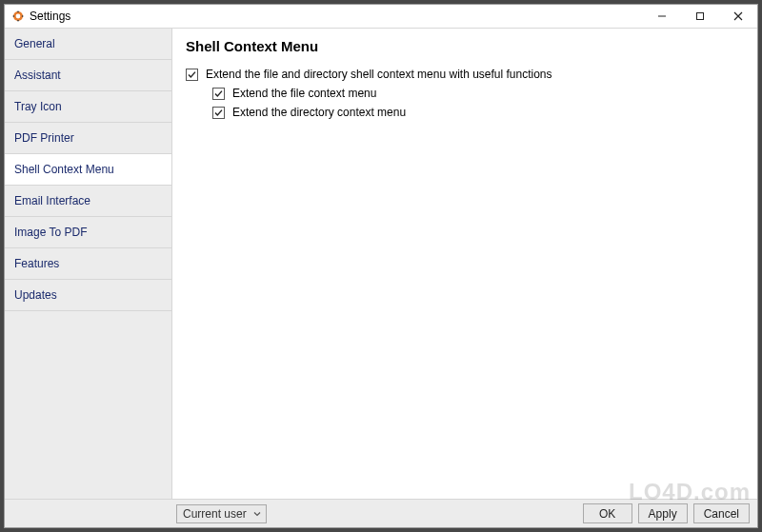 This screenshot has width=762, height=532. What do you see at coordinates (722, 514) in the screenshot?
I see `cancel-button-label: Cancel` at bounding box center [722, 514].